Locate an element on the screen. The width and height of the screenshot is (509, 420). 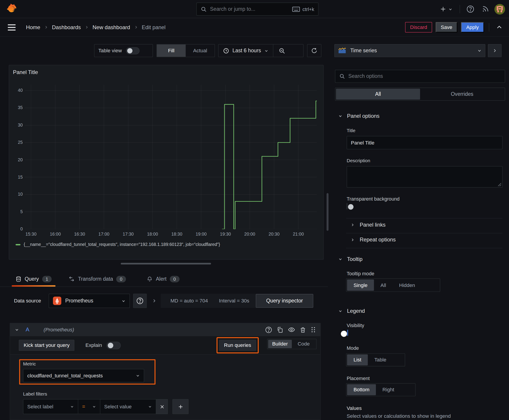
tab-query-label: Query is located at coordinates (32, 279).